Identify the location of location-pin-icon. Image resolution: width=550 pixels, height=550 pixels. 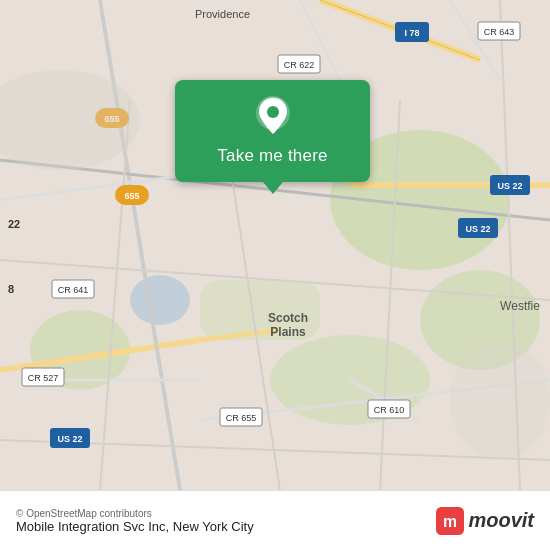
(273, 116).